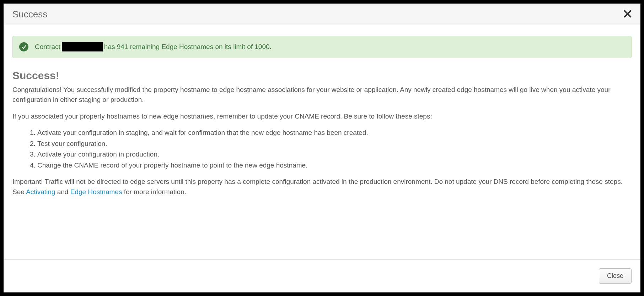  What do you see at coordinates (322, 276) in the screenshot?
I see `modal-footer: Close` at bounding box center [322, 276].